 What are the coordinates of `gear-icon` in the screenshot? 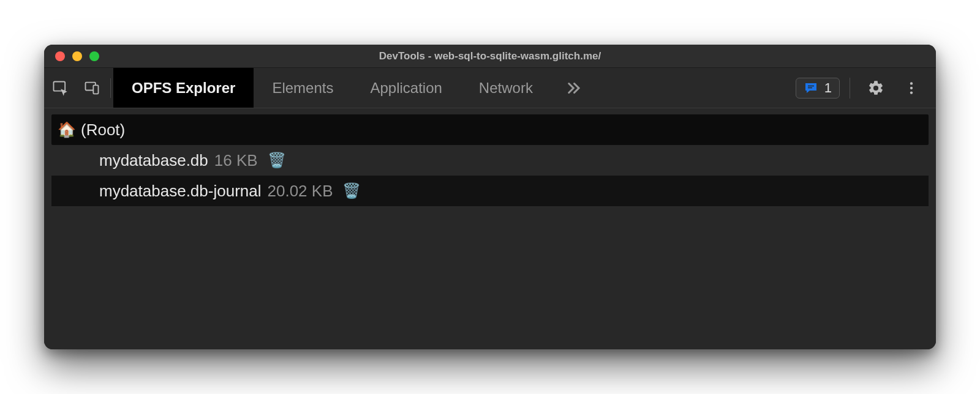 It's located at (876, 88).